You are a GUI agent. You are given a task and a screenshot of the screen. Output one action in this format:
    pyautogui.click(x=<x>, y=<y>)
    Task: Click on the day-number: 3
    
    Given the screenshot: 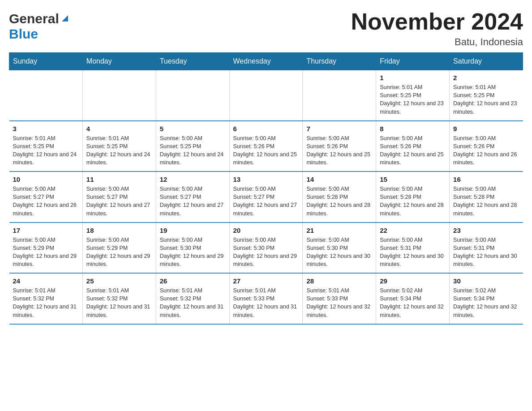 What is the action you would take?
    pyautogui.click(x=46, y=129)
    